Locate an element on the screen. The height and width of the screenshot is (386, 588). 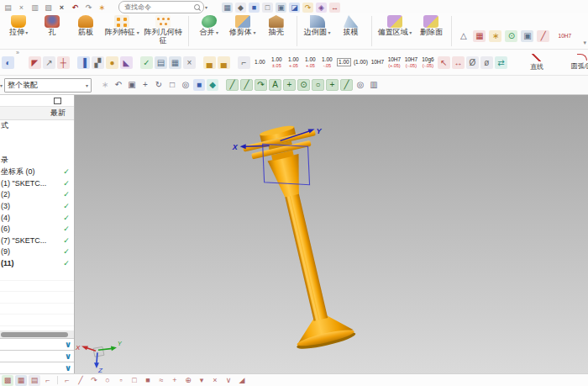
washer-icon: ● is located at coordinates (113, 62).